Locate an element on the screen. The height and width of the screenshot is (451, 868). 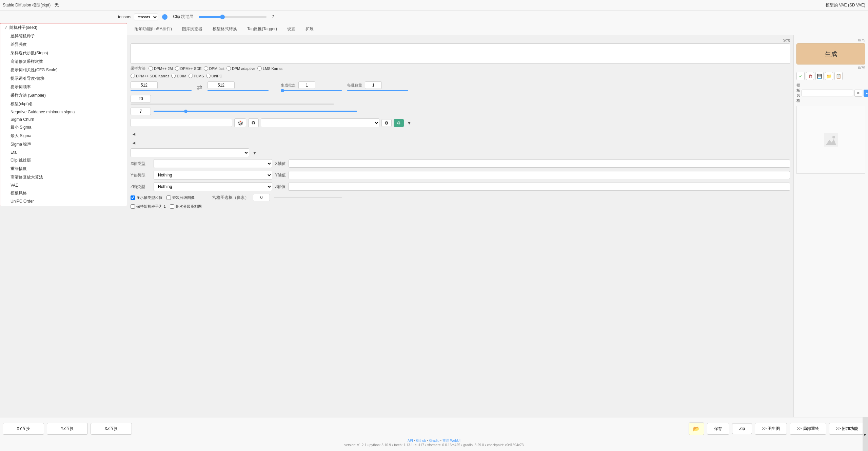
recycle-btn: ♻ is located at coordinates (254, 123).